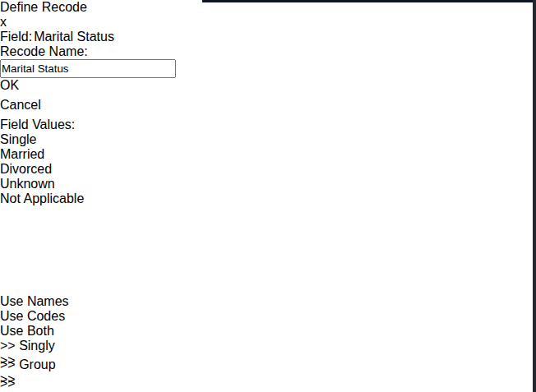  Describe the element at coordinates (85, 154) in the screenshot. I see `list-item: Married` at that location.